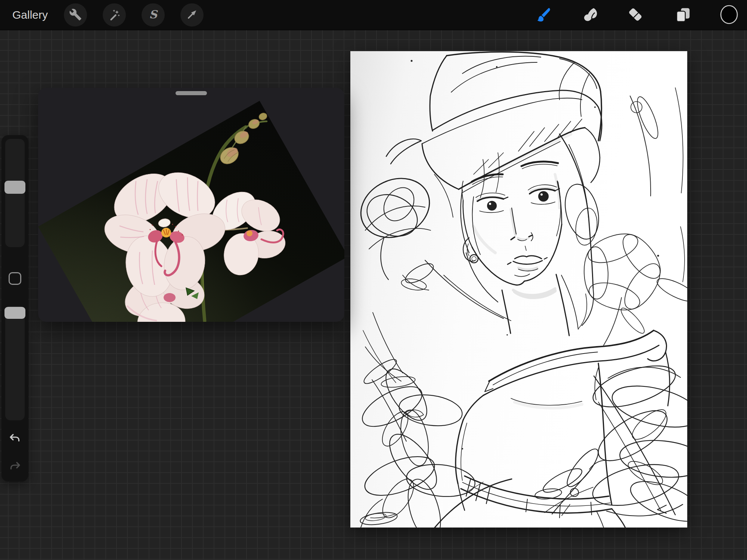 The image size is (747, 560). What do you see at coordinates (635, 15) in the screenshot?
I see `erase-tool-button` at bounding box center [635, 15].